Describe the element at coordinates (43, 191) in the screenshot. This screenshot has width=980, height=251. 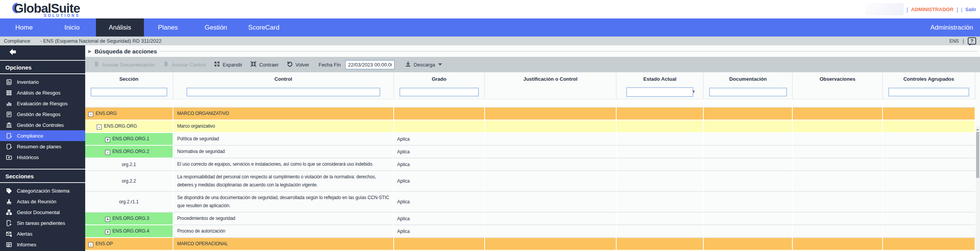
I see `sidebar-item-label: Categorización Sistema` at that location.